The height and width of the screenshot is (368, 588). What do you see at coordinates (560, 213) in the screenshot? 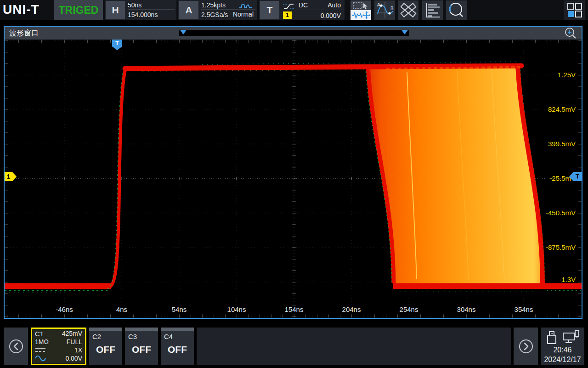
I see `voltage-tick-label: -450.5mV` at bounding box center [560, 213].